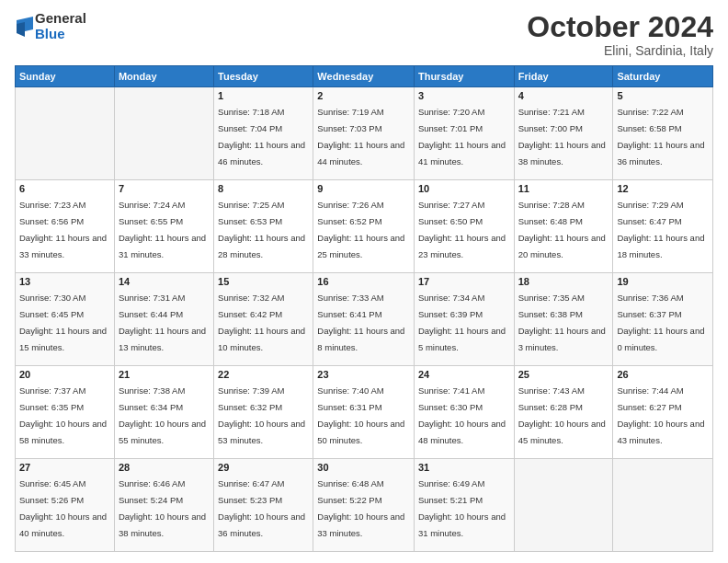  What do you see at coordinates (360, 247) in the screenshot?
I see `cell-daylight: Daylight: 11 hours and 25 minutes.` at bounding box center [360, 247].